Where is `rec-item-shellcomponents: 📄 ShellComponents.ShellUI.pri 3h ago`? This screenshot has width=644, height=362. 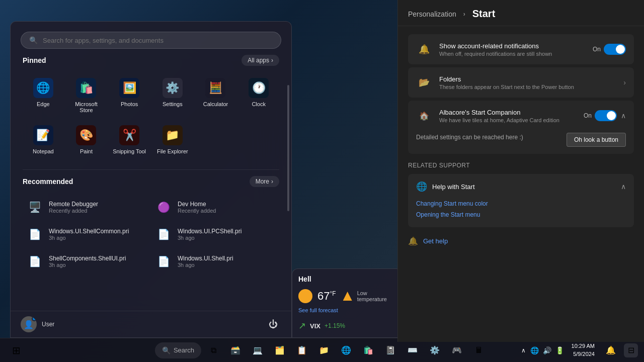 rec-item-shellcomponents: 📄 ShellComponents.ShellUI.pri 3h ago is located at coordinates (87, 261).